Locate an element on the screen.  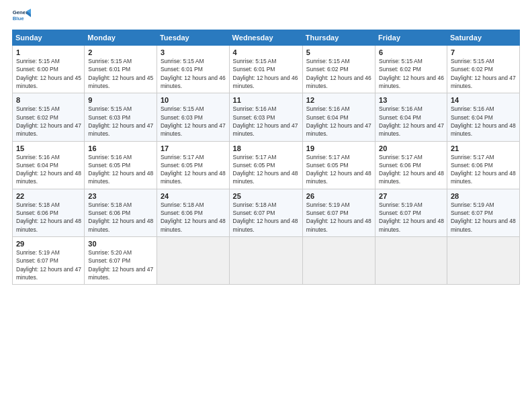
calendar-cell: 25 Sunrise: 5:18 AM Sunset: 6:07 PM Dayl… is located at coordinates (266, 212).